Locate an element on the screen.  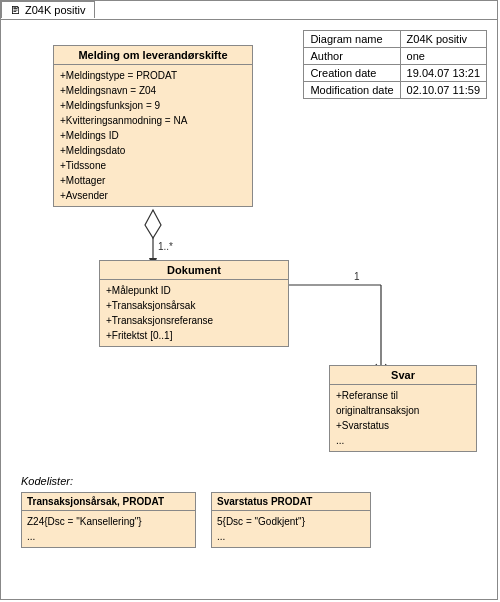
multiplicity-one-label: 1 is located at coordinates (357, 276).